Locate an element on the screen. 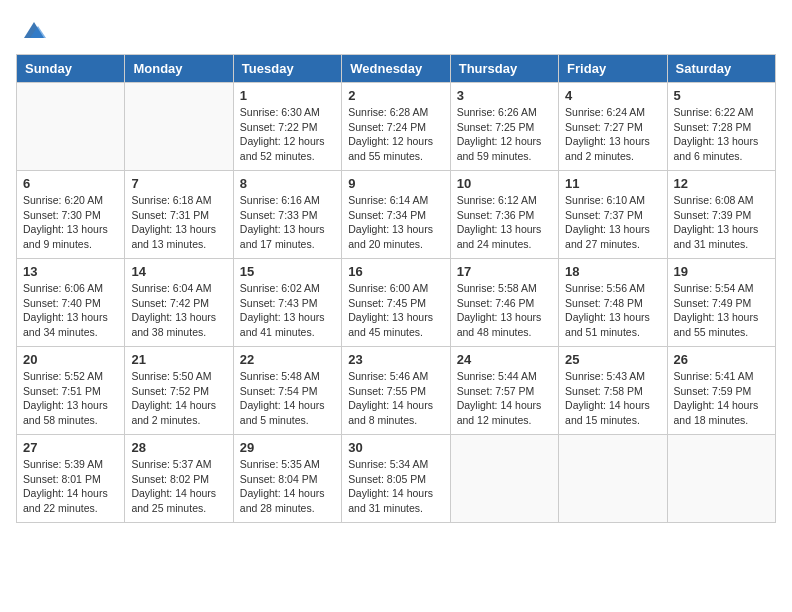 The width and height of the screenshot is (792, 612). day-number: 1 is located at coordinates (288, 96).